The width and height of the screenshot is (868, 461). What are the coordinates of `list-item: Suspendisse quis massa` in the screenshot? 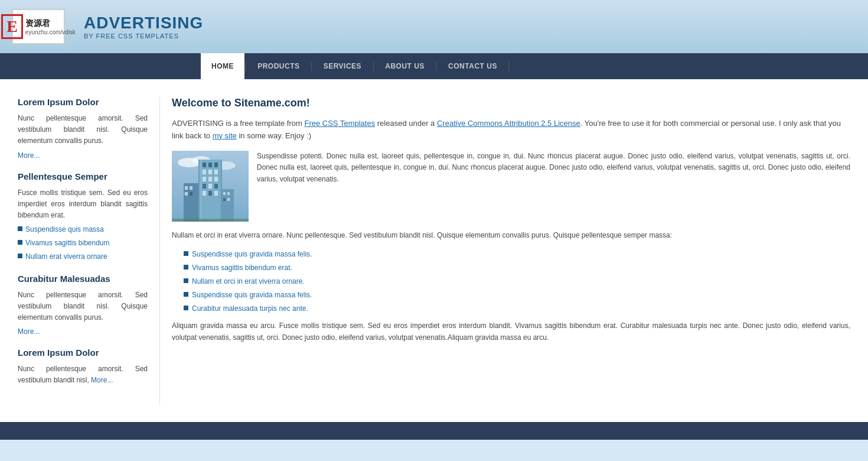 It's located at (83, 229).